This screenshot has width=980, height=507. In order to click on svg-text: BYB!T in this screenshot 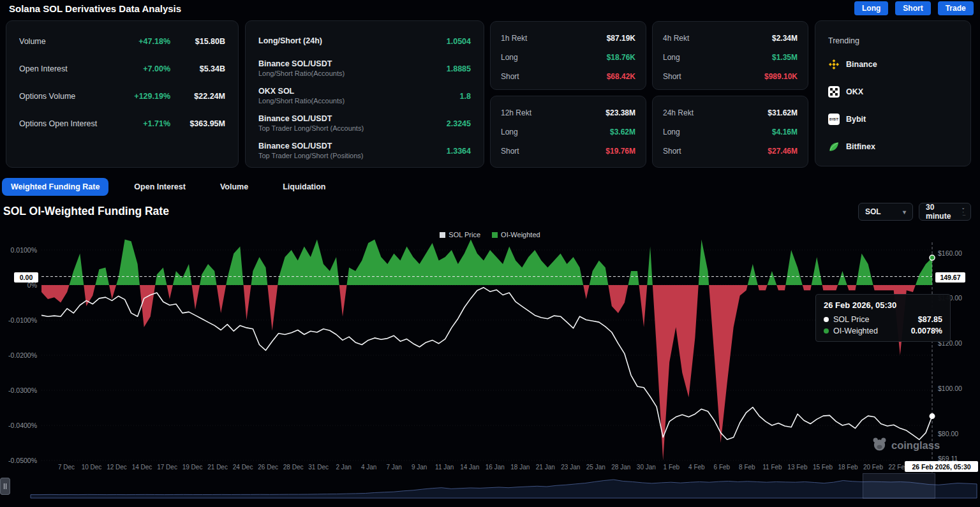, I will do `click(834, 120)`.